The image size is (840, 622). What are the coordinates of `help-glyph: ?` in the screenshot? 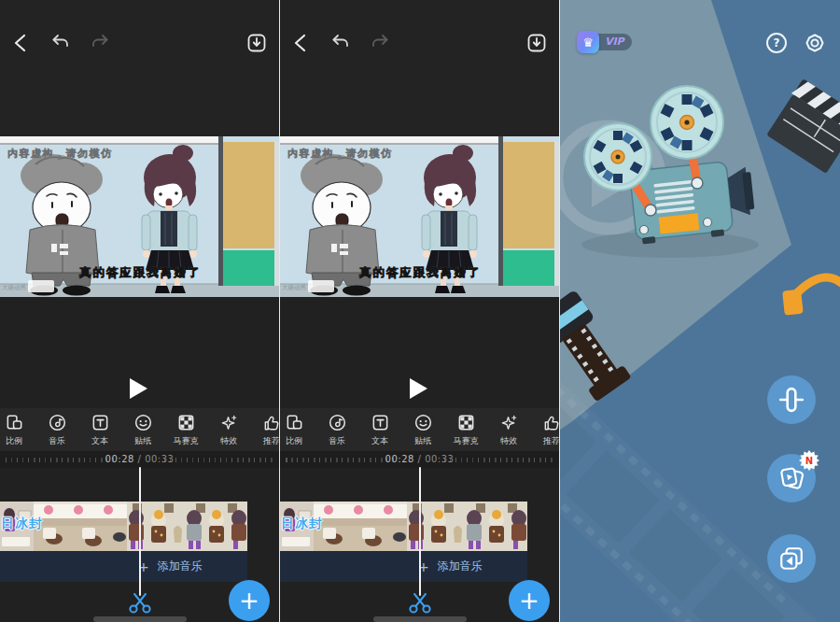 It's located at (777, 43).